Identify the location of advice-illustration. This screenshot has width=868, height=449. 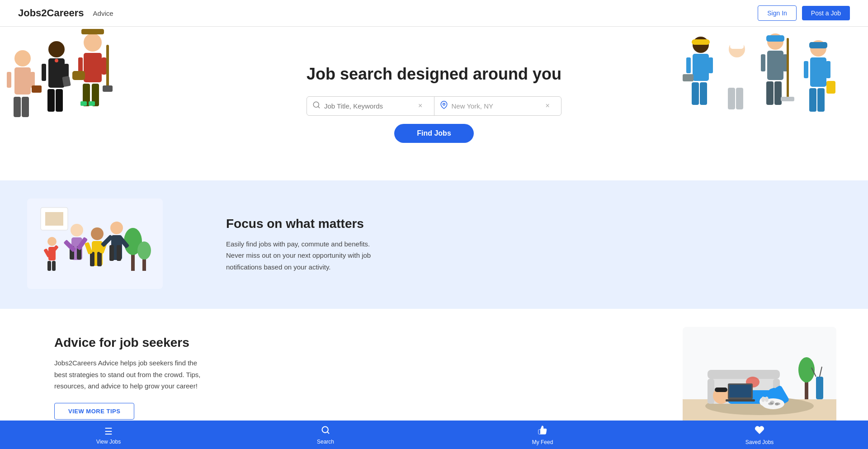
(762, 378).